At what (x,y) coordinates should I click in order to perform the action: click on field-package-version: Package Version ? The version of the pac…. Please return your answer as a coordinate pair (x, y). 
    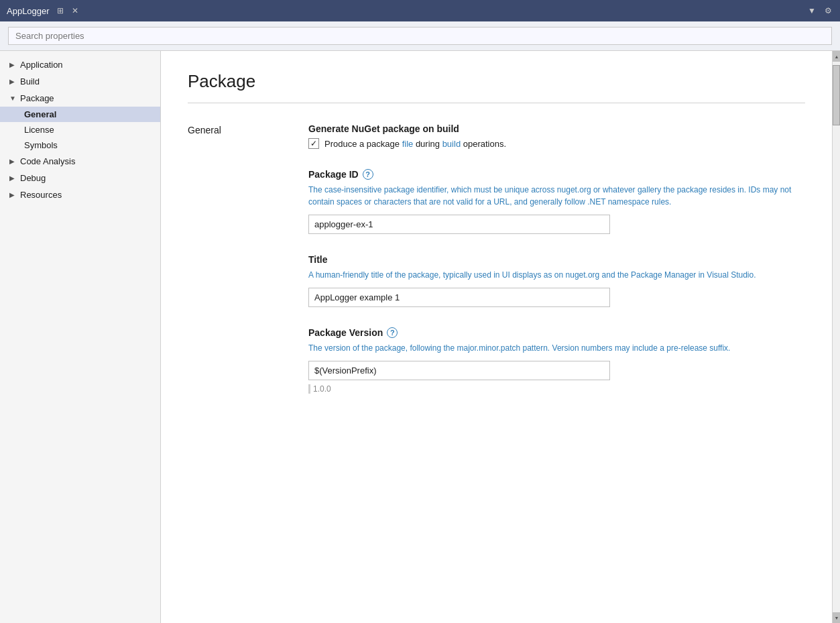
    Looking at the image, I should click on (556, 361).